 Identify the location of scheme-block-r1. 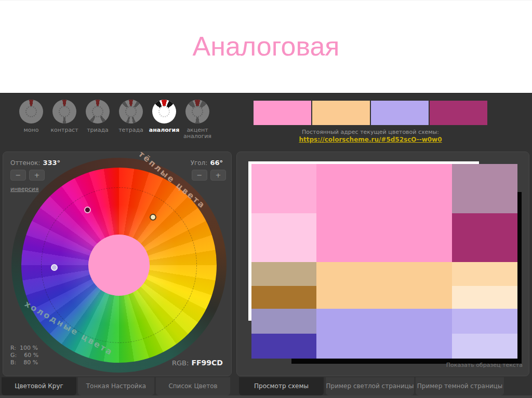
(485, 189).